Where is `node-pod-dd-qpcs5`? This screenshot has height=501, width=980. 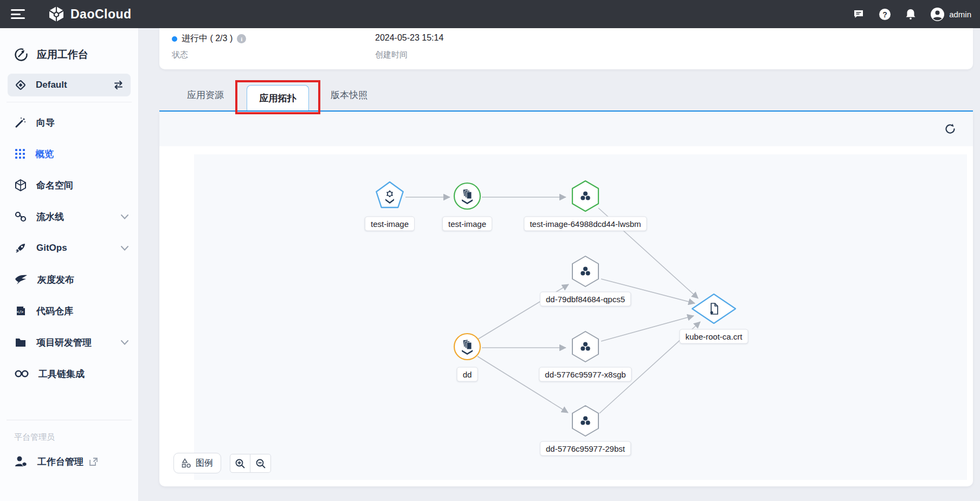
node-pod-dd-qpcs5 is located at coordinates (585, 272).